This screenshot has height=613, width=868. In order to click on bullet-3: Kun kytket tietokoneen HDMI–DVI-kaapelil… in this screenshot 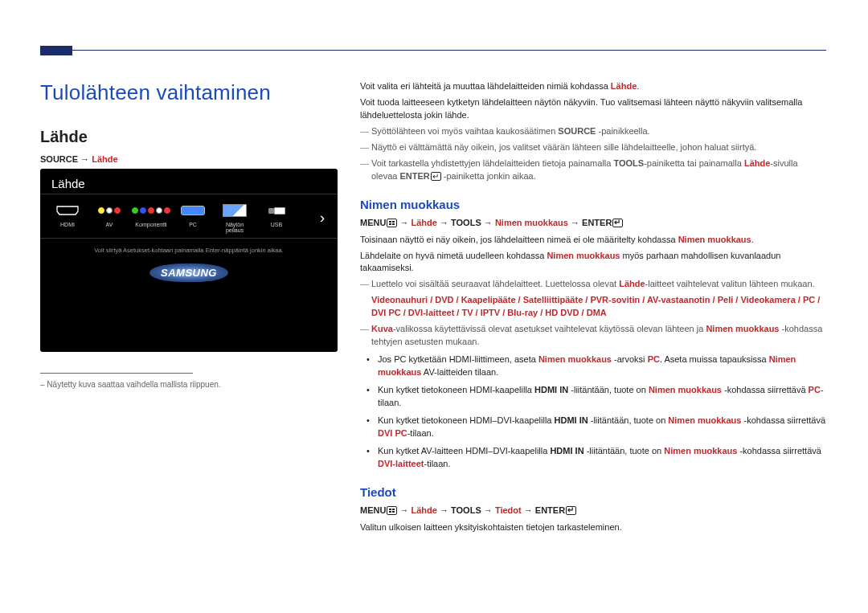, I will do `click(596, 427)`.